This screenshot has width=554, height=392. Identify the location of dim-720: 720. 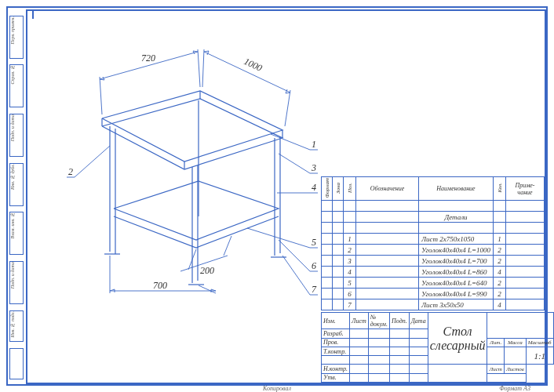
(148, 58).